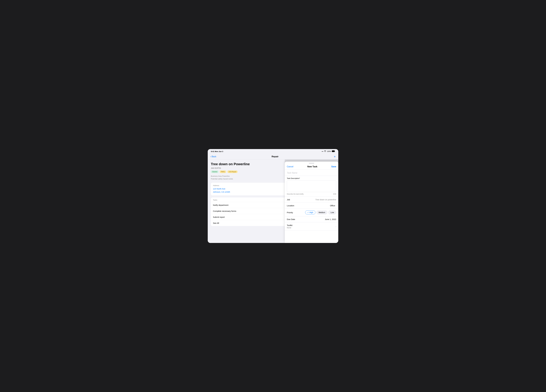 Image resolution: width=546 pixels, height=392 pixels. What do you see at coordinates (219, 217) in the screenshot?
I see `task-report: Submit report` at bounding box center [219, 217].